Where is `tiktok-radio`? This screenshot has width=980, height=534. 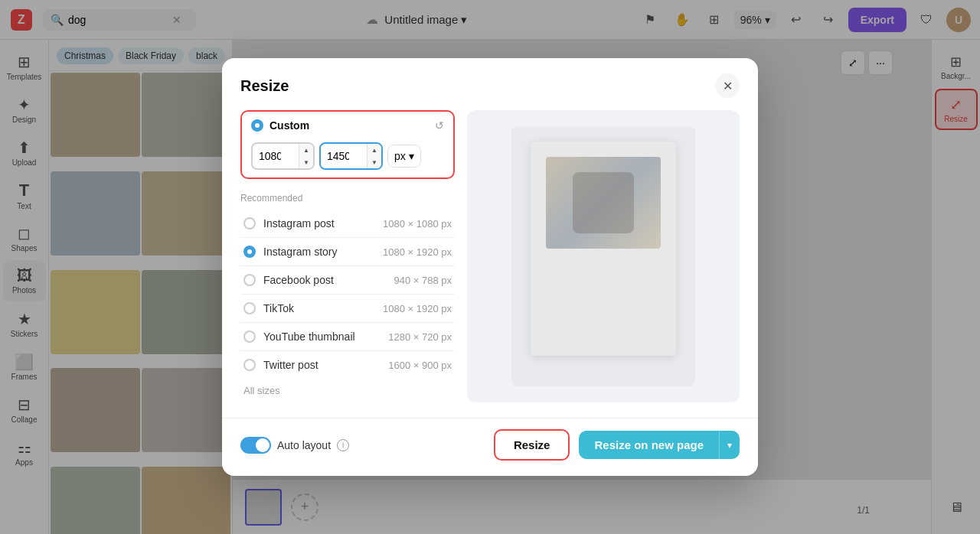 tiktok-radio is located at coordinates (250, 308).